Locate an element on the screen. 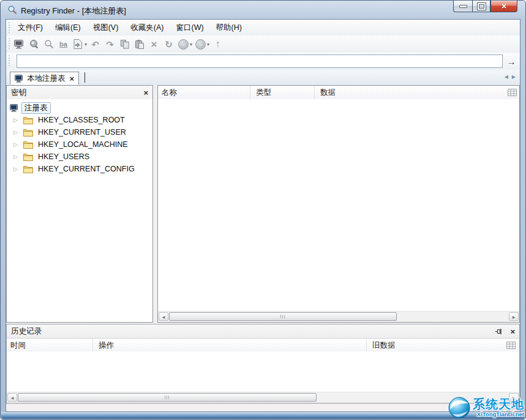 Image resolution: width=526 pixels, height=420 pixels. export-button is located at coordinates (78, 44).